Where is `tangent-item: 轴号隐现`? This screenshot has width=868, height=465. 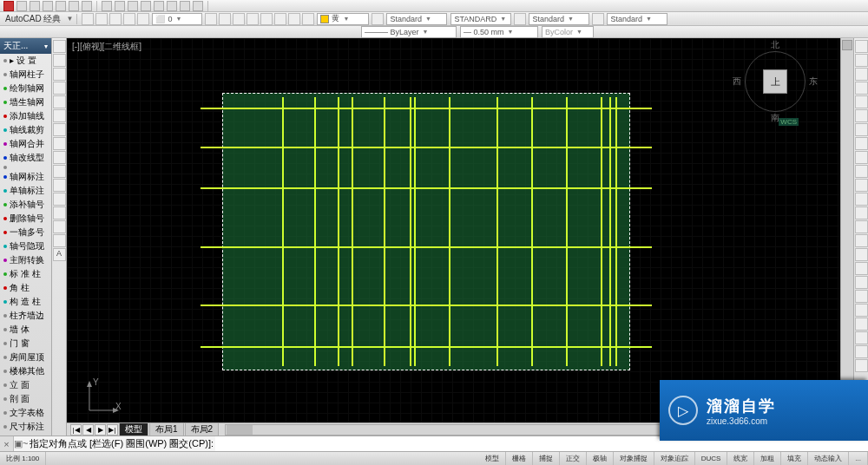 tangent-item: 轴号隐现 is located at coordinates (26, 246).